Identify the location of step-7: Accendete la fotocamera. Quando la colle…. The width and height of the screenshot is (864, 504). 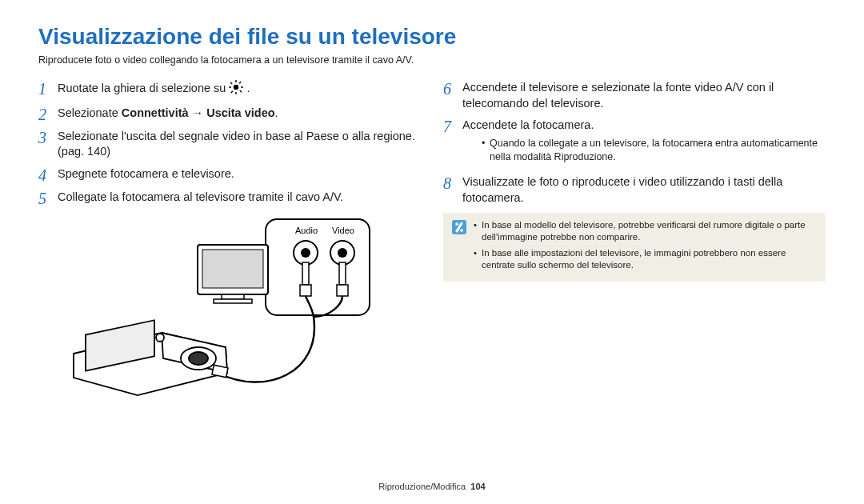
(634, 142).